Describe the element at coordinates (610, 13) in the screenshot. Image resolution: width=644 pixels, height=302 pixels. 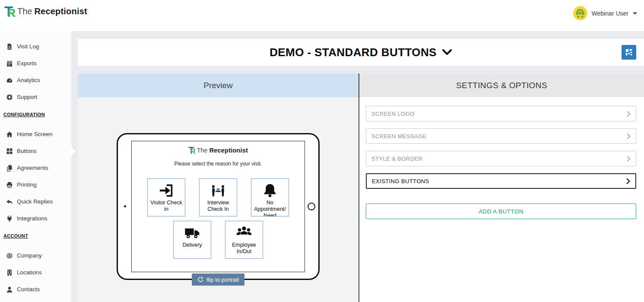
I see `user-name: Webinar User` at that location.